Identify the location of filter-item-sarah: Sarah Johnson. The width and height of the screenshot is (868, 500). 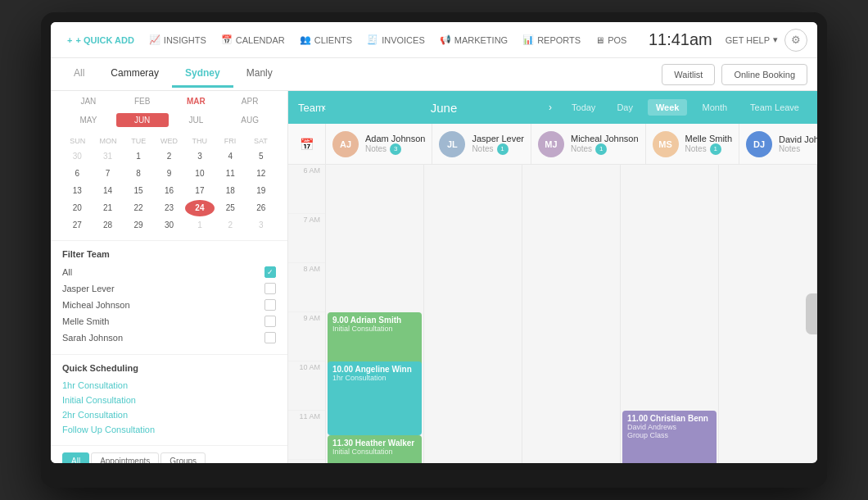
(169, 338).